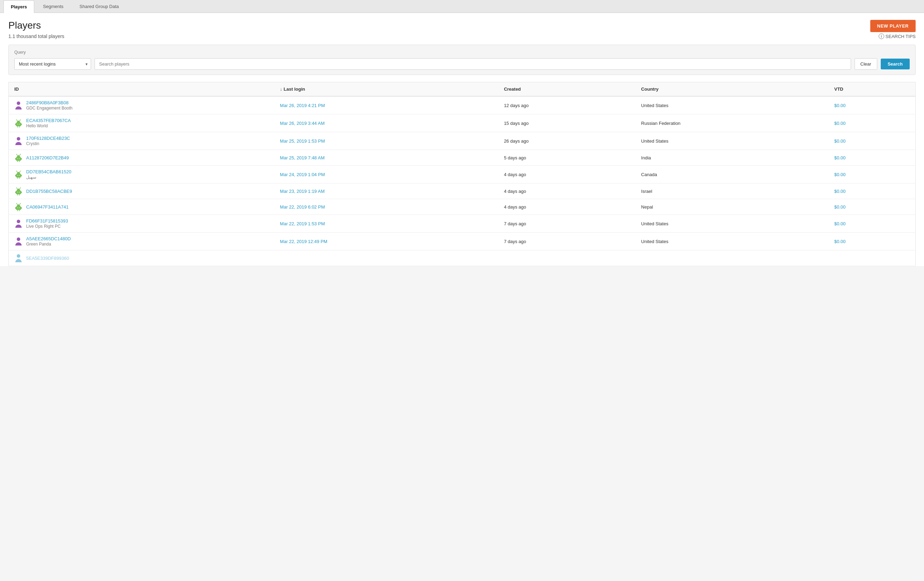  I want to click on sort-select: Most recent loginsCreation datePlayer ID, so click(53, 64).